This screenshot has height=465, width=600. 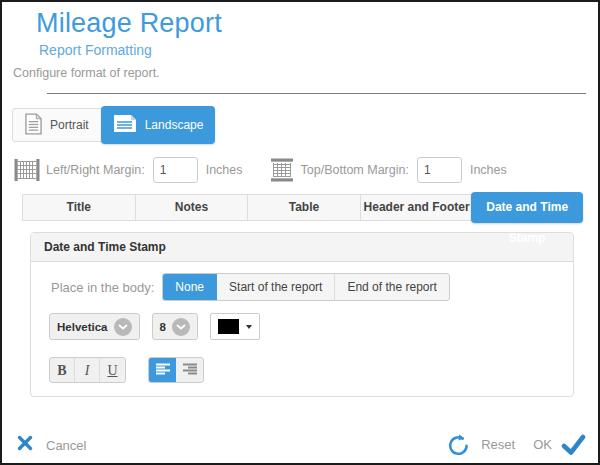 What do you see at coordinates (57, 125) in the screenshot?
I see `portrait-button: Portrait` at bounding box center [57, 125].